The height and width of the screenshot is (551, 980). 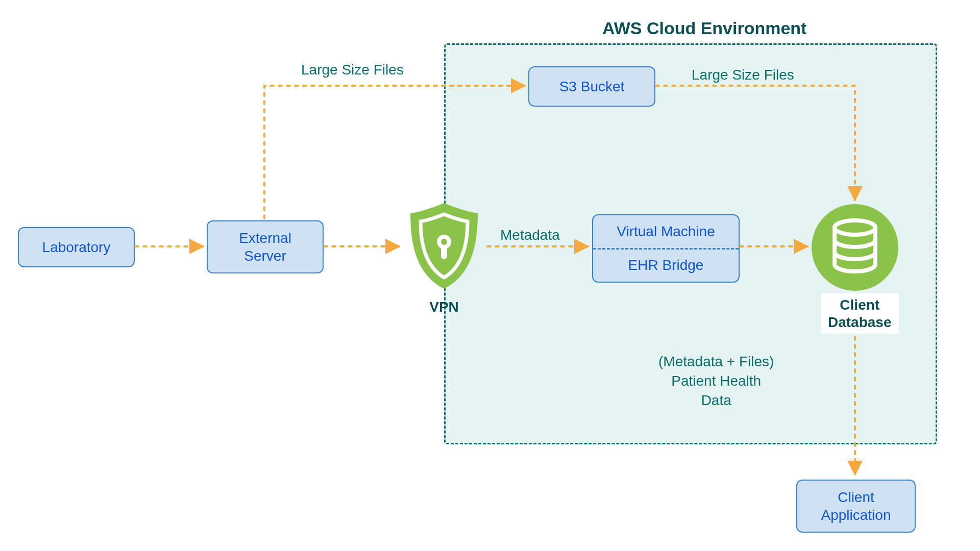 I want to click on edge-label-large-files-2: Large Size Files, so click(x=743, y=75).